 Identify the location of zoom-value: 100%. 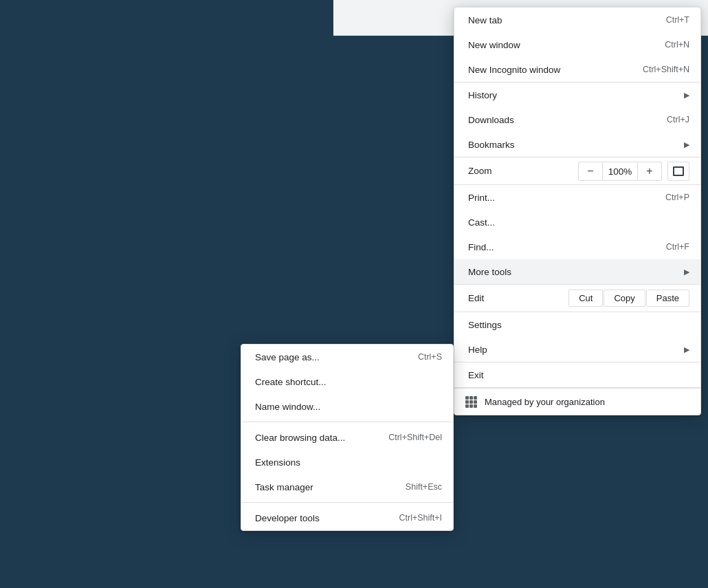
(620, 171).